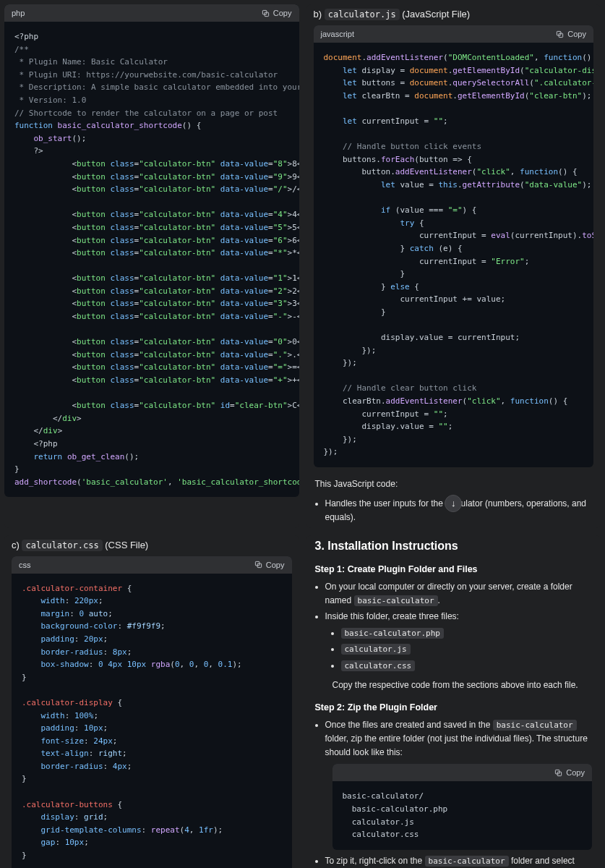  Describe the element at coordinates (152, 565) in the screenshot. I see `code-header: css Copy` at that location.